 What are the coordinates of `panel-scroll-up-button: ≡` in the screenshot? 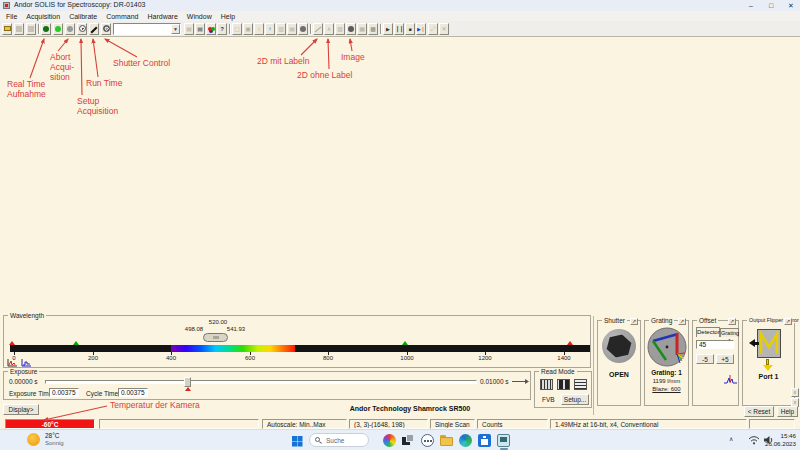 It's located at (795, 392).